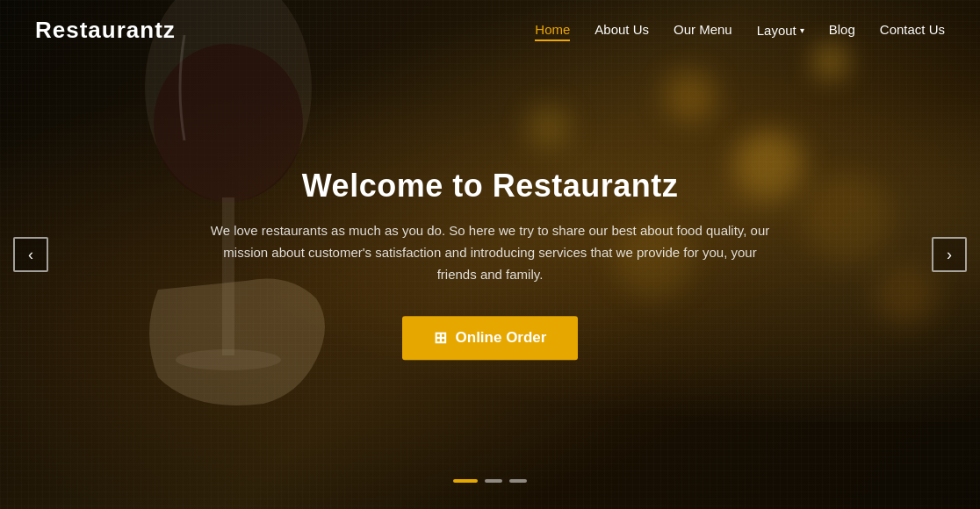  I want to click on nav-link-blog: Blog, so click(842, 30).